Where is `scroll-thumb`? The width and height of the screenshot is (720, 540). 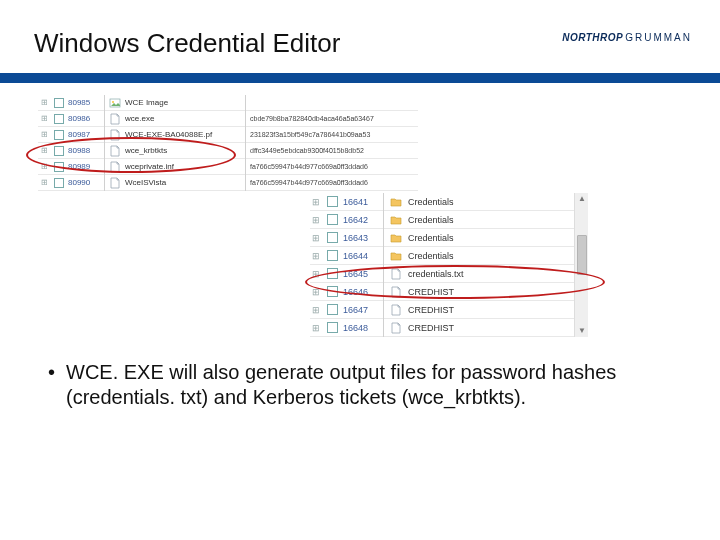 scroll-thumb is located at coordinates (582, 255).